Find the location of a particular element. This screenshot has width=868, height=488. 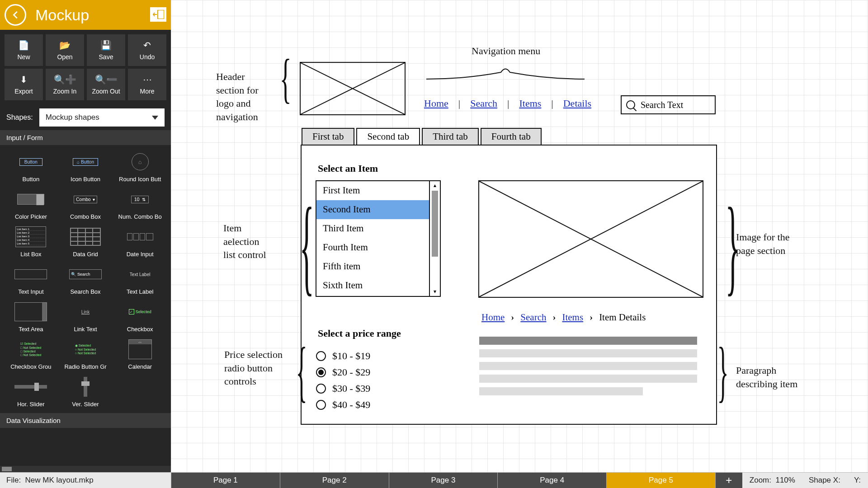

page-tab-5: Page 5 is located at coordinates (661, 480).